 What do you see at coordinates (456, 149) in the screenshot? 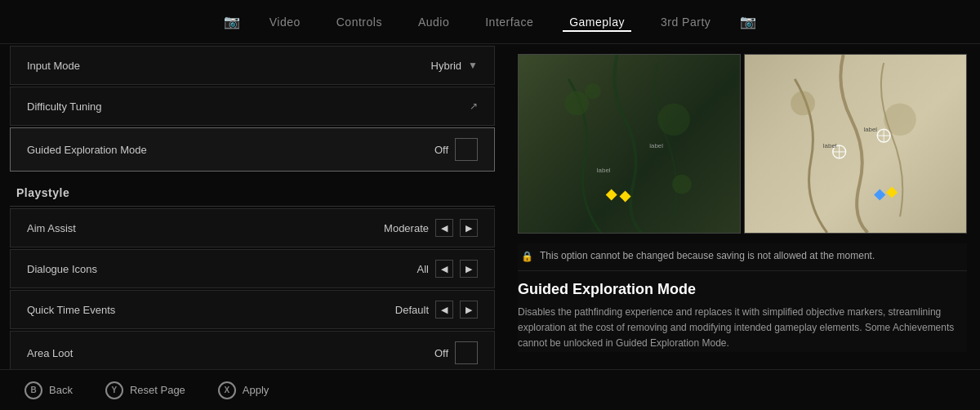
I see `guided-value-group: Off` at bounding box center [456, 149].